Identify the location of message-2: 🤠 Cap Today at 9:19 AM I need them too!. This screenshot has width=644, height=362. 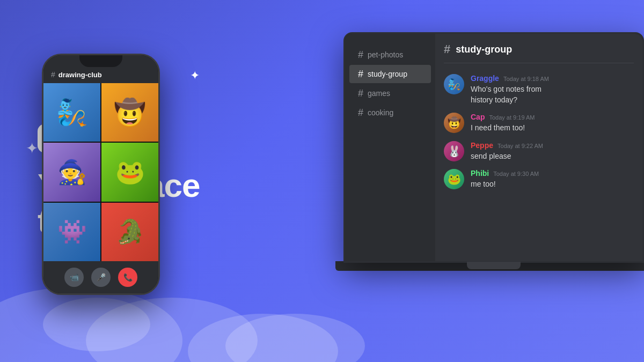
(539, 123).